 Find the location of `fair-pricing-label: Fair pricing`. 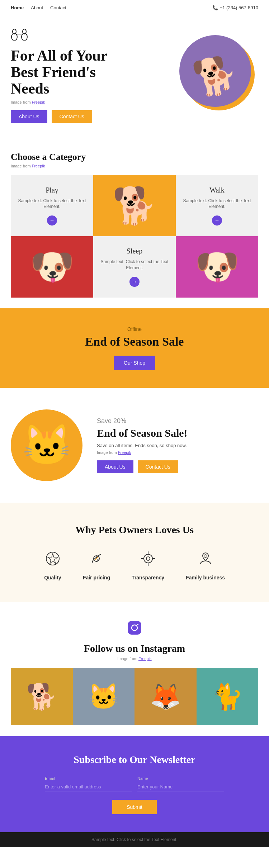

fair-pricing-label: Fair pricing is located at coordinates (96, 578).